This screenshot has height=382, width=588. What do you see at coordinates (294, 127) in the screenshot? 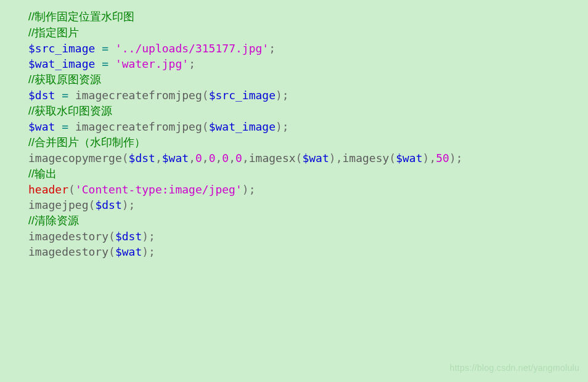
I see `code-line: $wat = imagecreatefromjpeg($wat_image);` at bounding box center [294, 127].